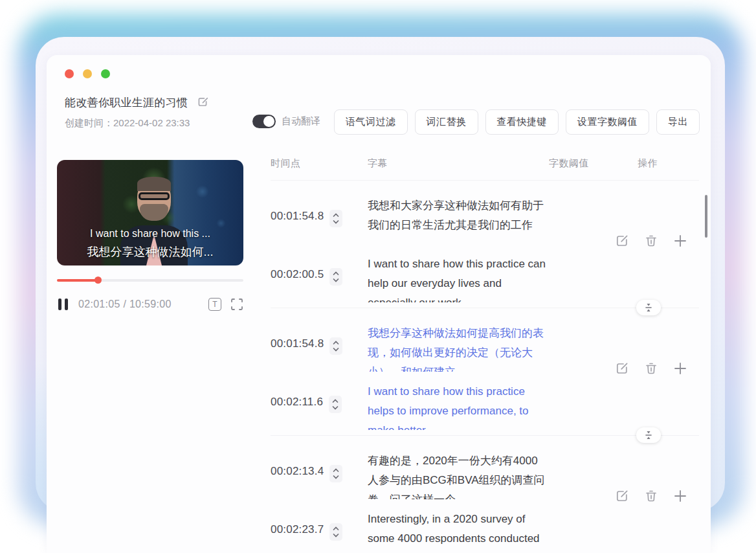 The image size is (756, 553). Describe the element at coordinates (215, 304) in the screenshot. I see `subtitle-toggle-icon: T` at that location.